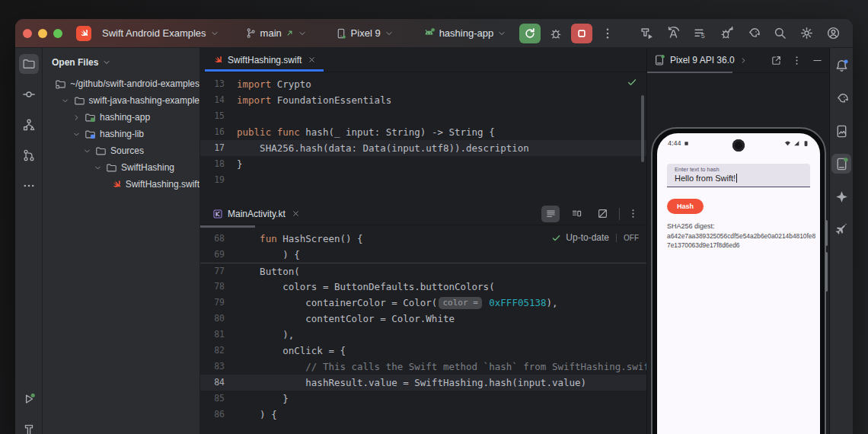  What do you see at coordinates (827, 272) in the screenshot?
I see `phone-power-button` at bounding box center [827, 272].